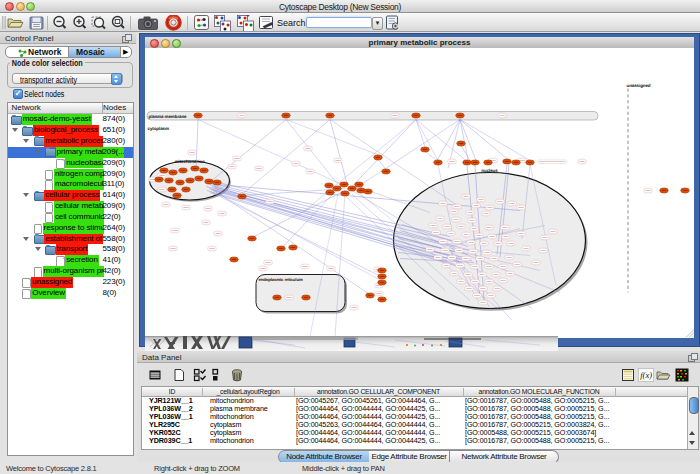 The image size is (700, 474). What do you see at coordinates (168, 116) in the screenshot?
I see `svg-text: plasma membrane` at bounding box center [168, 116].